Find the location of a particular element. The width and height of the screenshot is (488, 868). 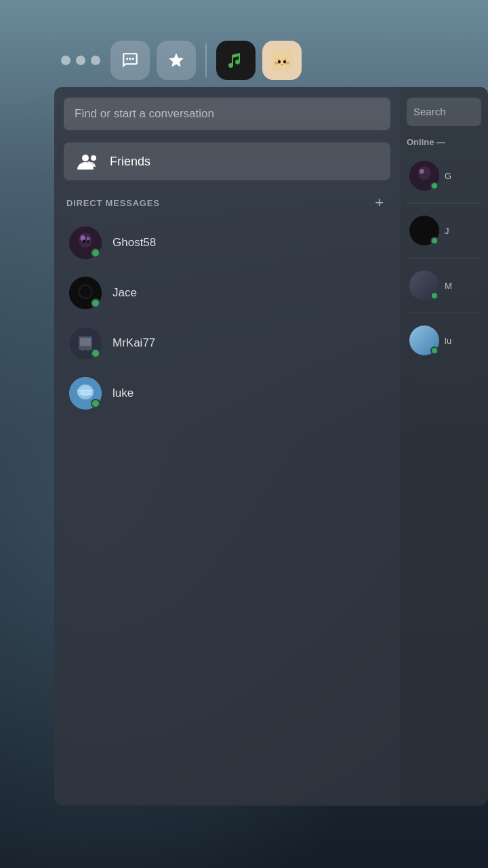

friends-people-icon is located at coordinates (89, 161).